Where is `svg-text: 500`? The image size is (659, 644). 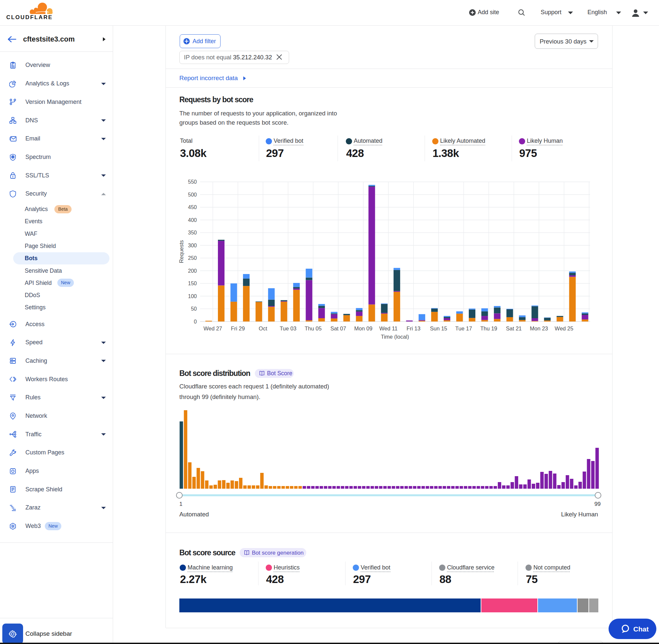 svg-text: 500 is located at coordinates (192, 195).